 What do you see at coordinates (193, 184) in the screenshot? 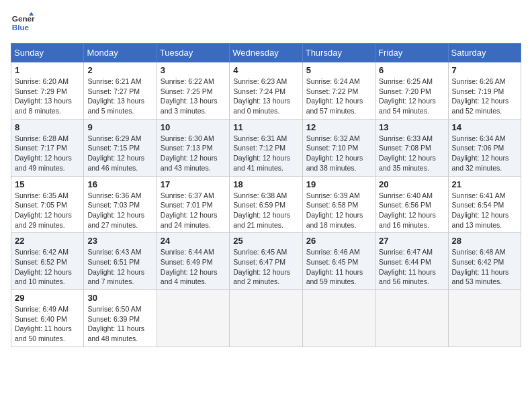
I see `day-number: 17` at bounding box center [193, 184].